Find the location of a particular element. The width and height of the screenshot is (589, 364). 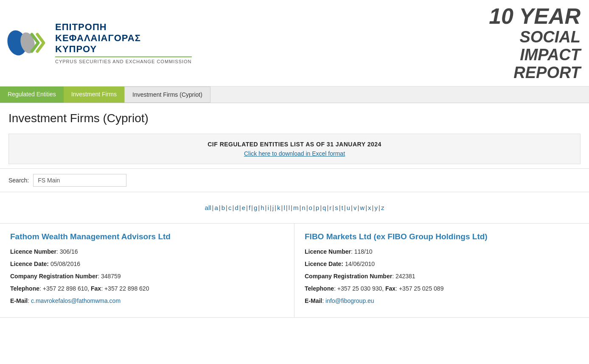

alpha-q: q is located at coordinates (324, 208).